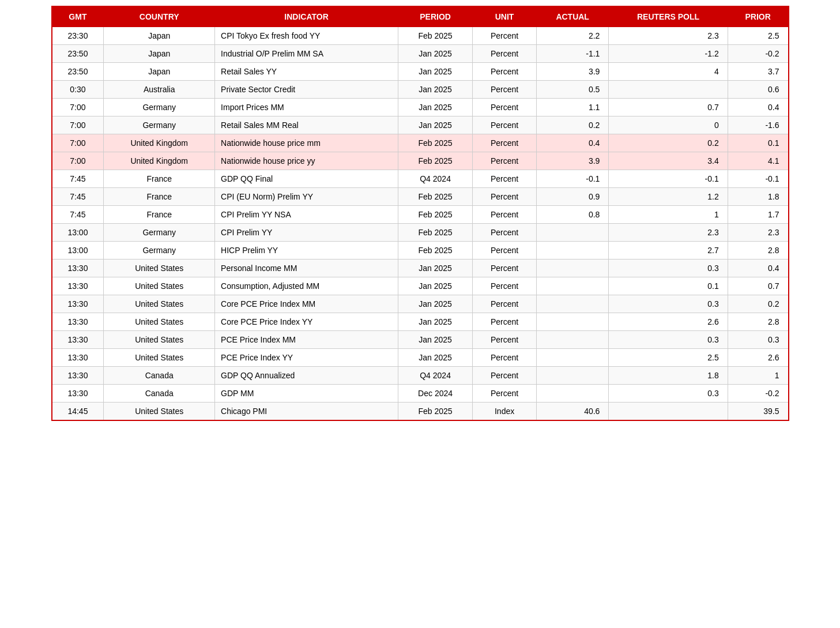 The width and height of the screenshot is (840, 628). I want to click on cell-prior: 39.5, so click(758, 412).